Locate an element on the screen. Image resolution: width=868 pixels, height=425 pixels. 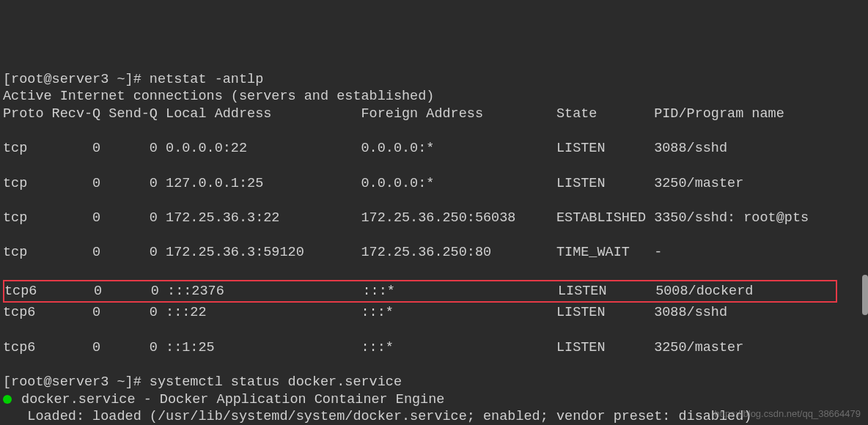
watermark-text: https://blog.csdn.net/qq_38664479 is located at coordinates (788, 415).